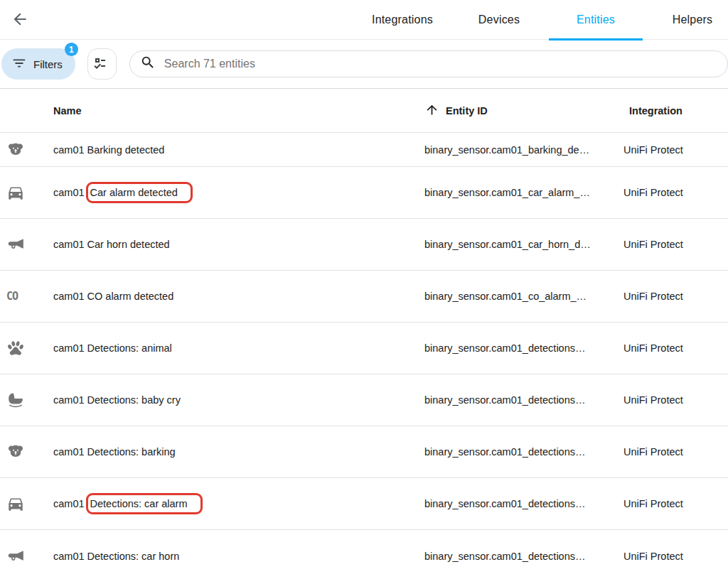 This screenshot has width=728, height=584. Describe the element at coordinates (239, 400) in the screenshot. I see `entity-name: cam01 Detections: baby cry` at that location.